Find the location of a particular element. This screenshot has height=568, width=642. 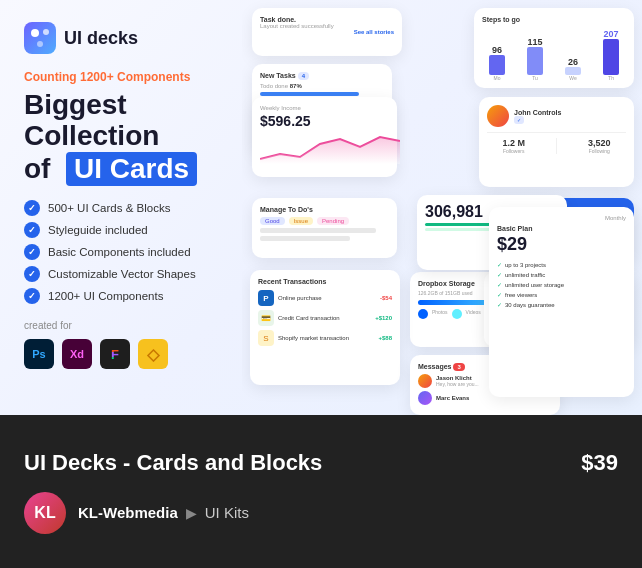

brand-logo is located at coordinates (40, 38).